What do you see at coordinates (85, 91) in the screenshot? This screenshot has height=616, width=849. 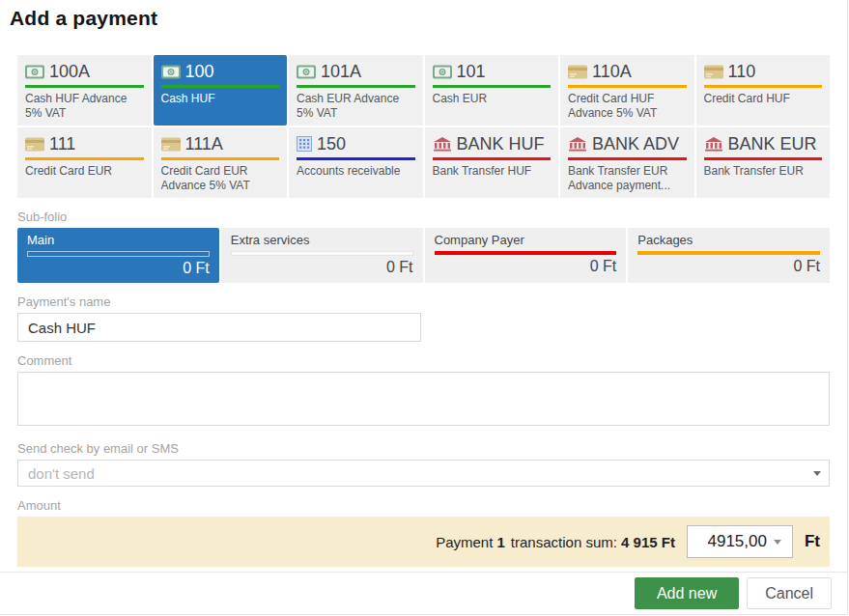 I see `payment-method-100a: 100A Cash HUF Advance 5% VAT` at bounding box center [85, 91].